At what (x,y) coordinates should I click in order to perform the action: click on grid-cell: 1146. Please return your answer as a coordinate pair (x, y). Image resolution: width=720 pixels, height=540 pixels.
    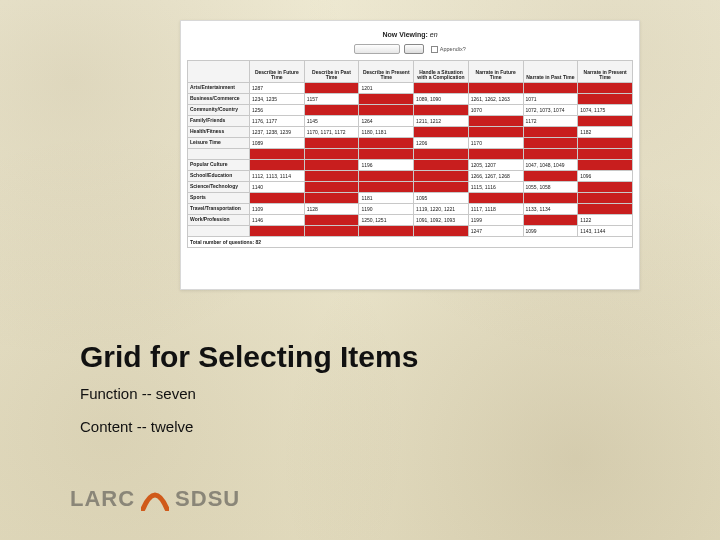
    Looking at the image, I should click on (278, 220).